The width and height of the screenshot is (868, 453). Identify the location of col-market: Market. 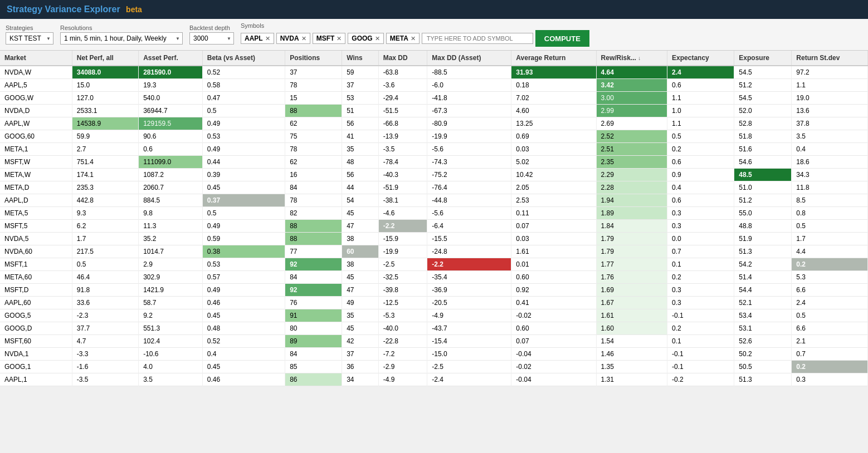
(36, 58).